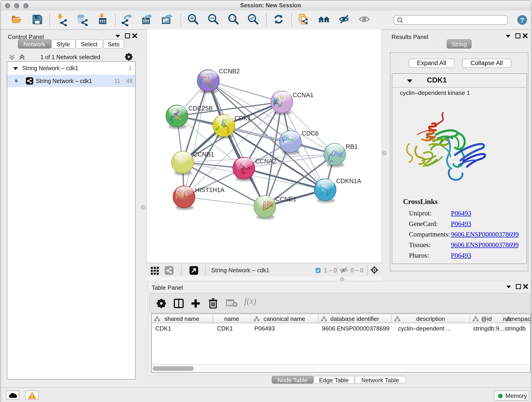 The image size is (532, 402). Describe the element at coordinates (201, 108) in the screenshot. I see `svg-text: CDC25B` at that location.